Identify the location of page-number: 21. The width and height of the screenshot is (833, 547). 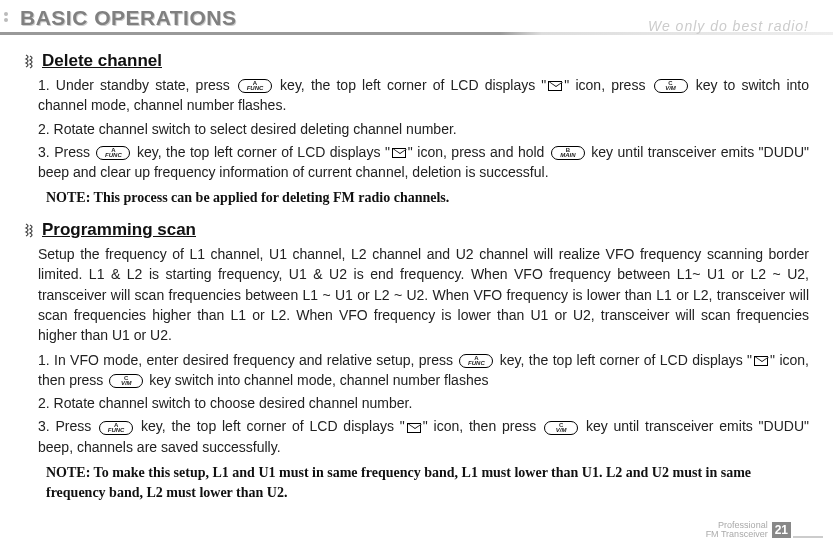
(782, 530).